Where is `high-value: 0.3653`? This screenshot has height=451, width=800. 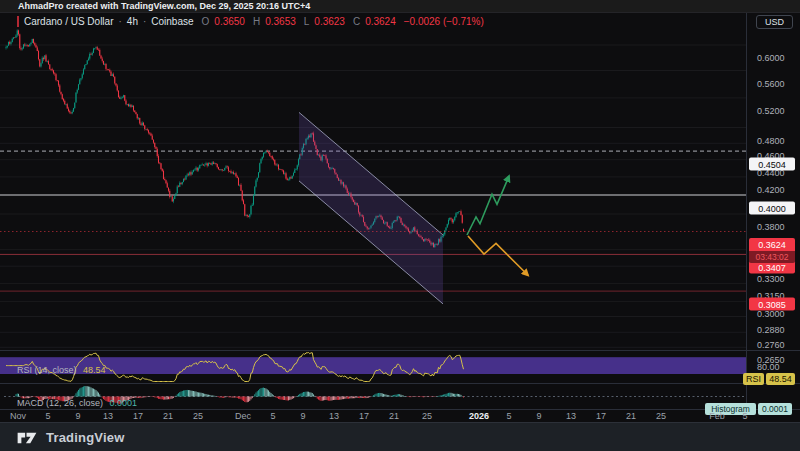
high-value: 0.3653 is located at coordinates (280, 22).